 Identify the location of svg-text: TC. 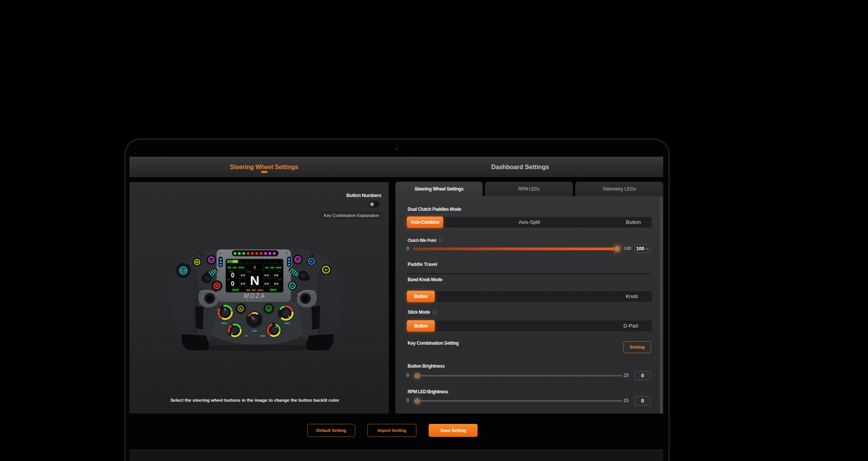
(246, 336).